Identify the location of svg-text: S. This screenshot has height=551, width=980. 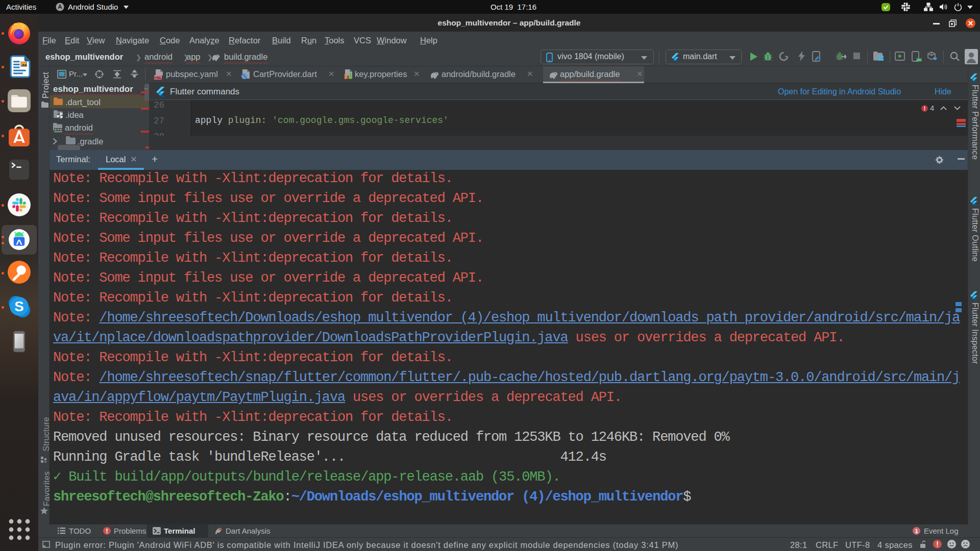
(19, 306).